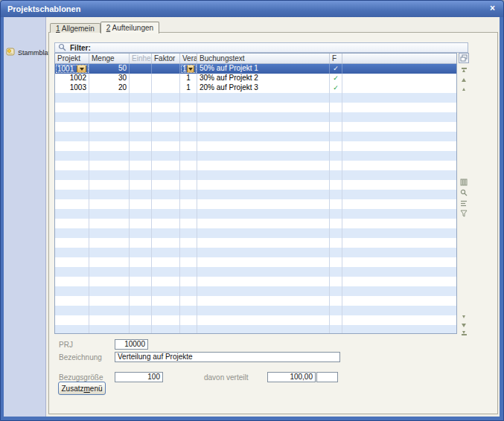 The width and height of the screenshot is (504, 421). Describe the element at coordinates (141, 58) in the screenshot. I see `column-header-einheit: Einheit` at that location.